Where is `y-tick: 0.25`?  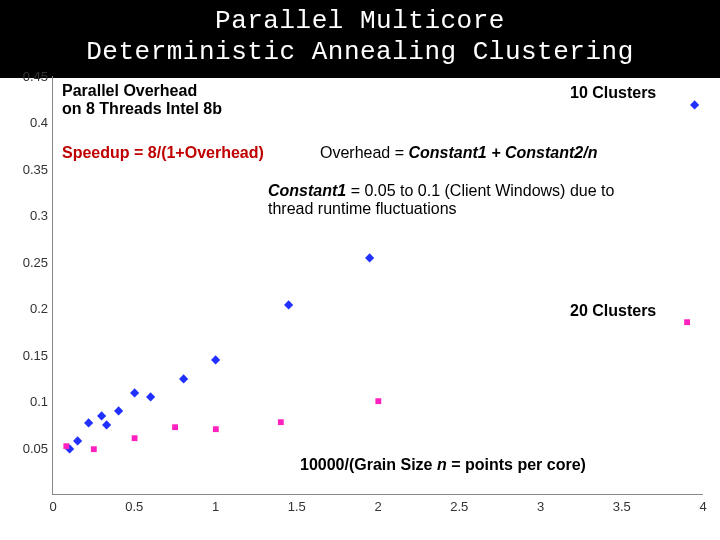
y-tick: 0.25 is located at coordinates (24, 262).